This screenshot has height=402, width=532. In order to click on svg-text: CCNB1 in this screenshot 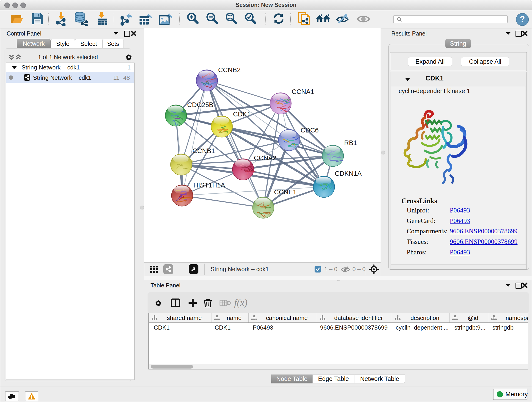, I will do `click(204, 151)`.